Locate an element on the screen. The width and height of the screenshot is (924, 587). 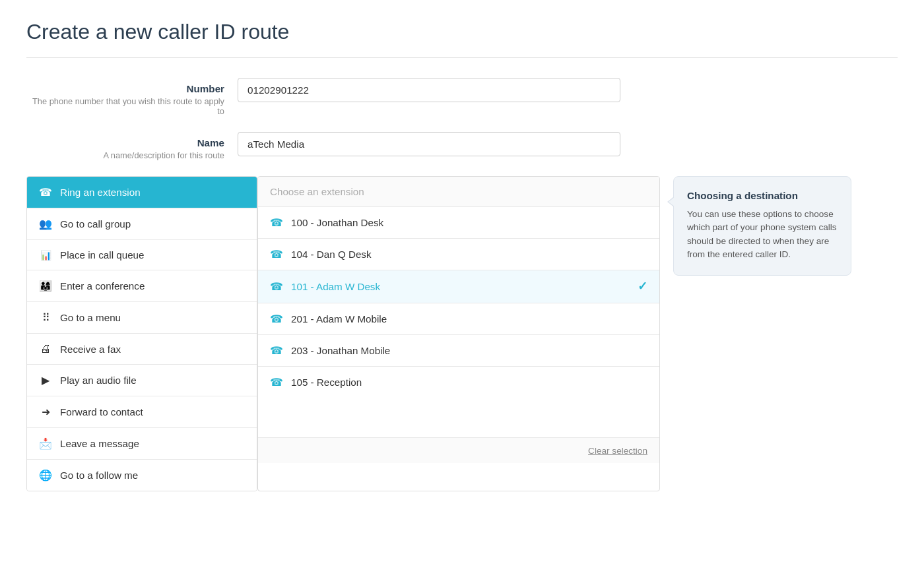
leave-message-icon: 📩 is located at coordinates (46, 443).